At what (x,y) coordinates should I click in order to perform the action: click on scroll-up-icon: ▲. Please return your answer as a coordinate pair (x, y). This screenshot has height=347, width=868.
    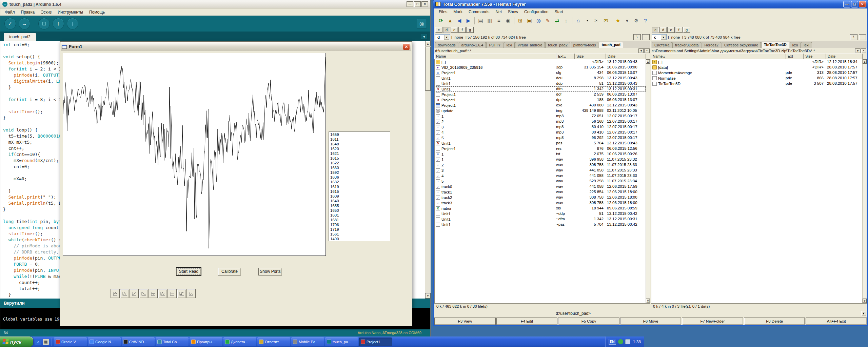
    Looking at the image, I should click on (648, 62).